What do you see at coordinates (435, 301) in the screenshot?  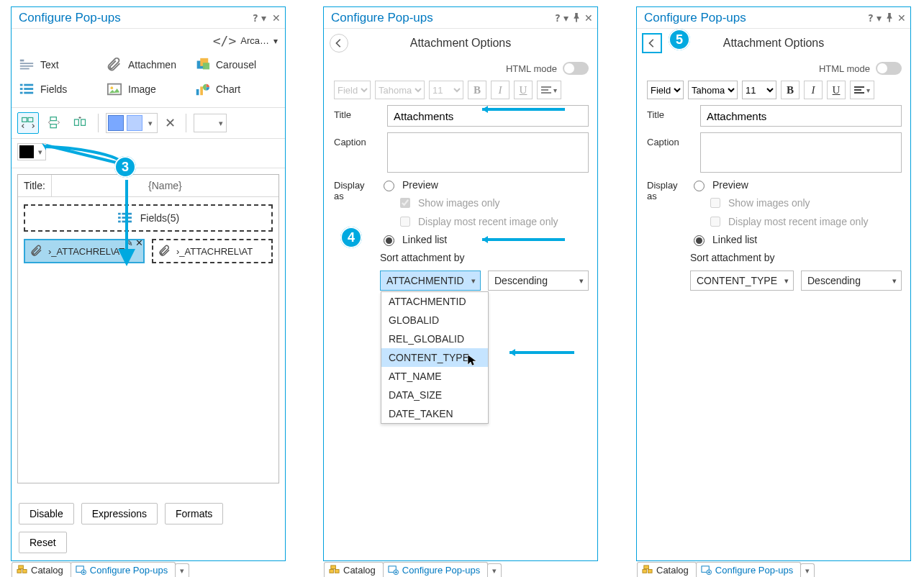 I see `sort-option: ATTACHMENTID` at bounding box center [435, 301].